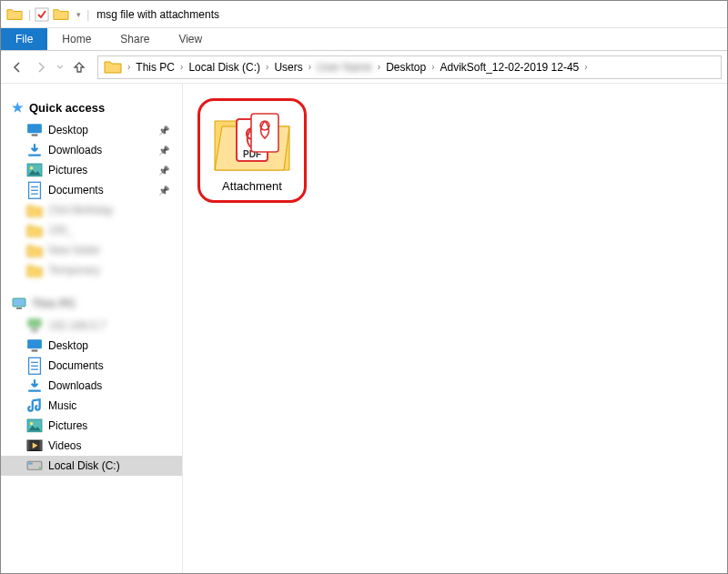 Image resolution: width=728 pixels, height=574 pixels. What do you see at coordinates (19, 304) in the screenshot?
I see `pc-icon` at bounding box center [19, 304].